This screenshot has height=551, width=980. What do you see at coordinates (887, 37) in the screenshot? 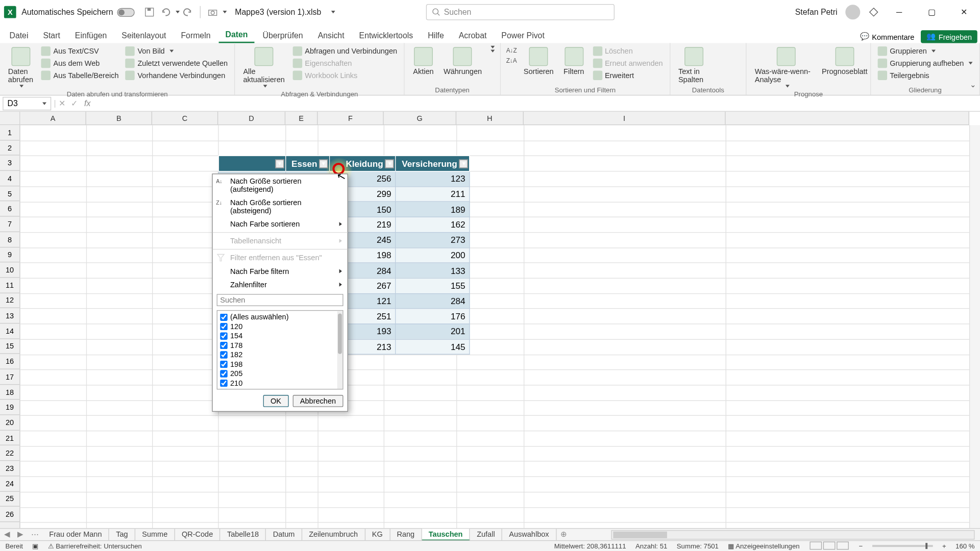
I see `comments-button: 💬 Kommentare` at bounding box center [887, 37].